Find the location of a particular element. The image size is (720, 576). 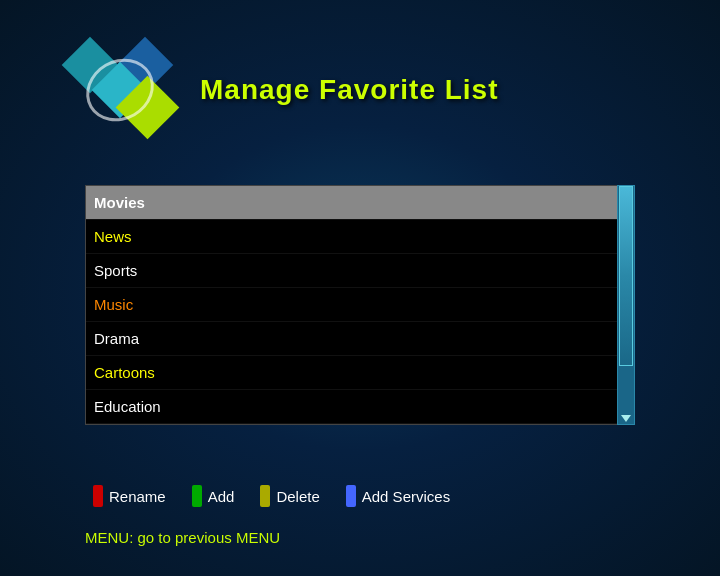

toolbar: RenameAddDeleteAdd Services is located at coordinates (360, 496).